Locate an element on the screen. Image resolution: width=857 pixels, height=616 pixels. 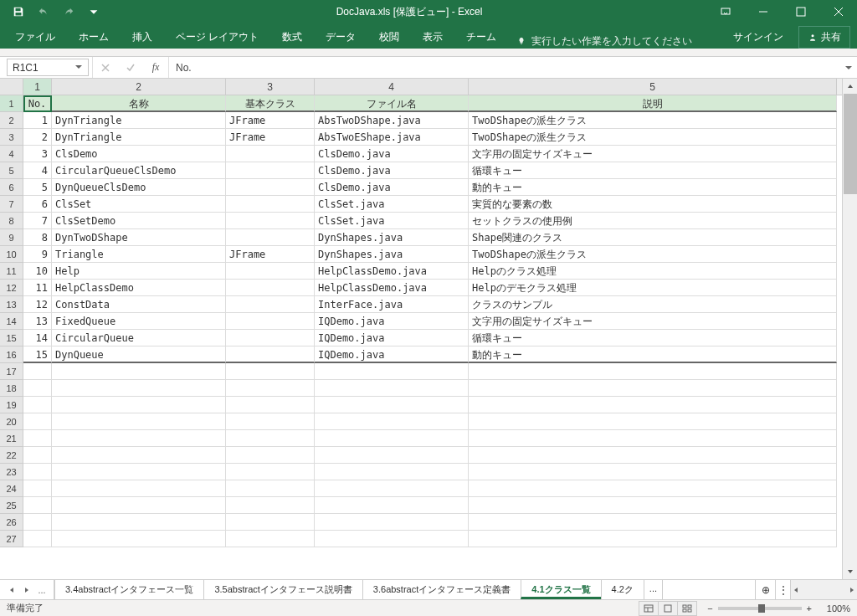
row-header: 20 is located at coordinates (12, 422).